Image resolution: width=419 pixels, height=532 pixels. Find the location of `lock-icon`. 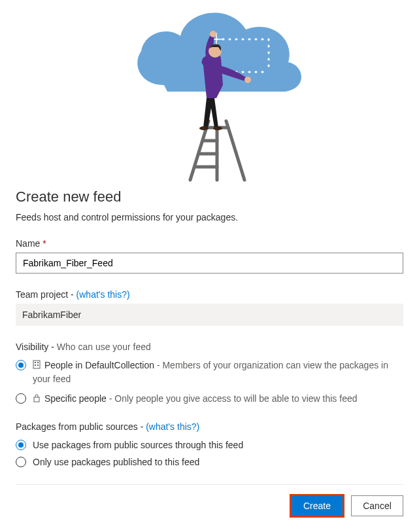

lock-icon is located at coordinates (37, 399).